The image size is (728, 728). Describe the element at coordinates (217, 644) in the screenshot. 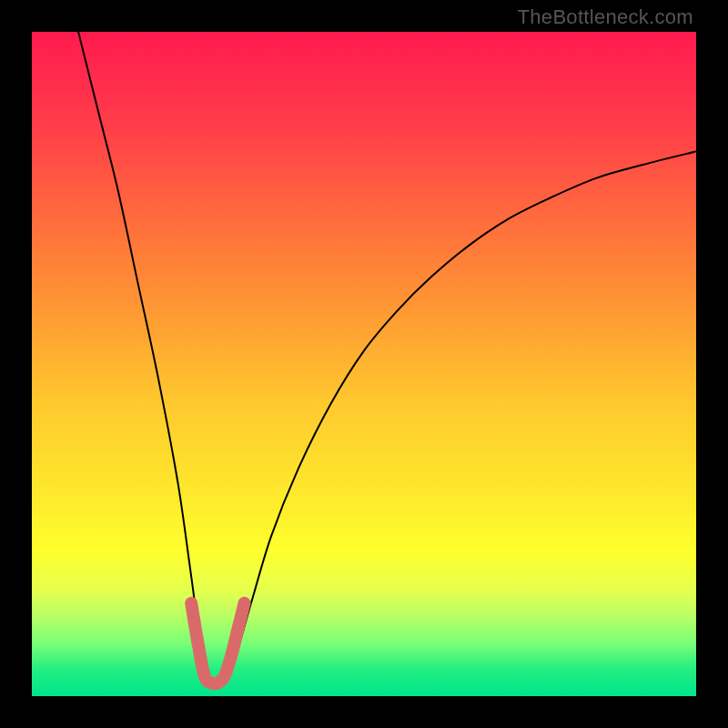

I see `trough-highlight` at that location.